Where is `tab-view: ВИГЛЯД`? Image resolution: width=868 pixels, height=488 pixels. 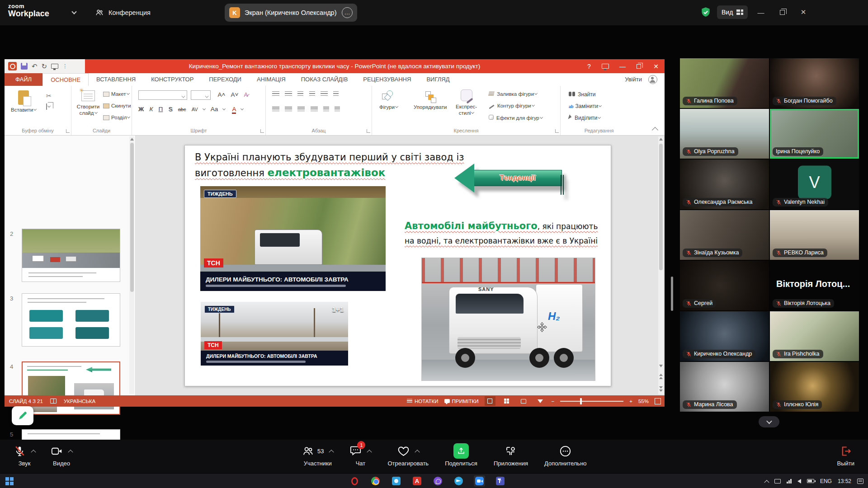
tab-view: ВИГЛЯД is located at coordinates (438, 80).